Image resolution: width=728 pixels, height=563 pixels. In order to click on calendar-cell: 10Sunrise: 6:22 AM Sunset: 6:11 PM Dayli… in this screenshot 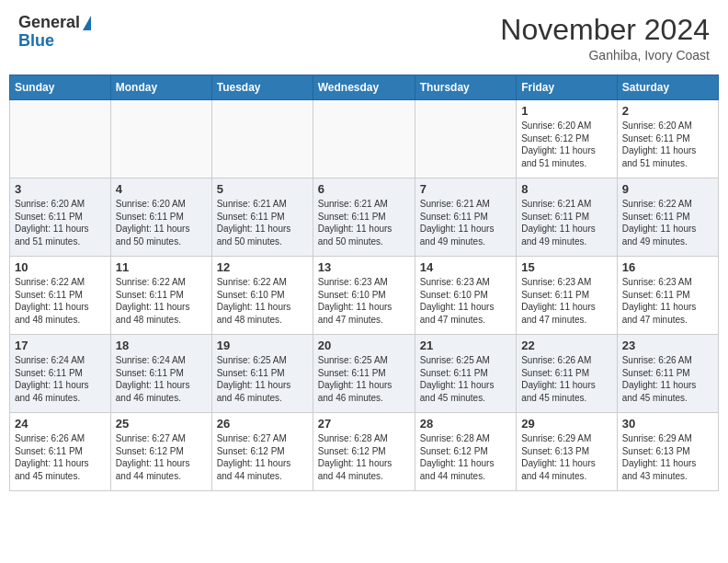, I will do `click(61, 296)`.